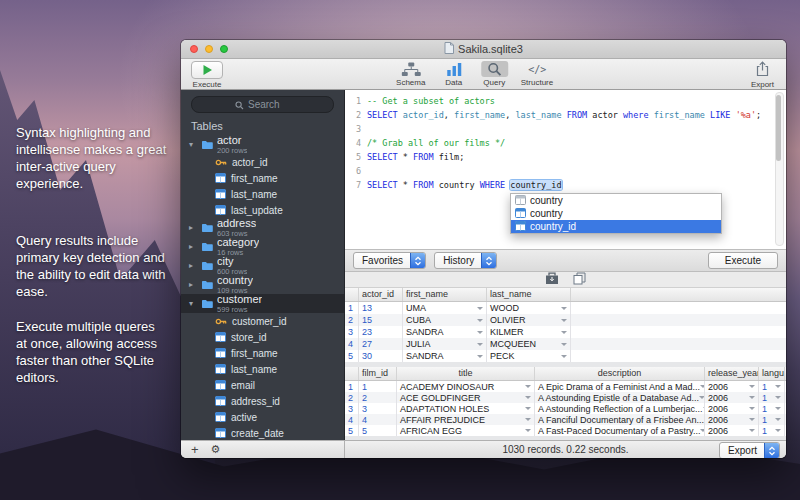 The image size is (800, 500). Describe the element at coordinates (566, 332) in the screenshot. I see `result-row: 323SANDRAKILMER` at that location.